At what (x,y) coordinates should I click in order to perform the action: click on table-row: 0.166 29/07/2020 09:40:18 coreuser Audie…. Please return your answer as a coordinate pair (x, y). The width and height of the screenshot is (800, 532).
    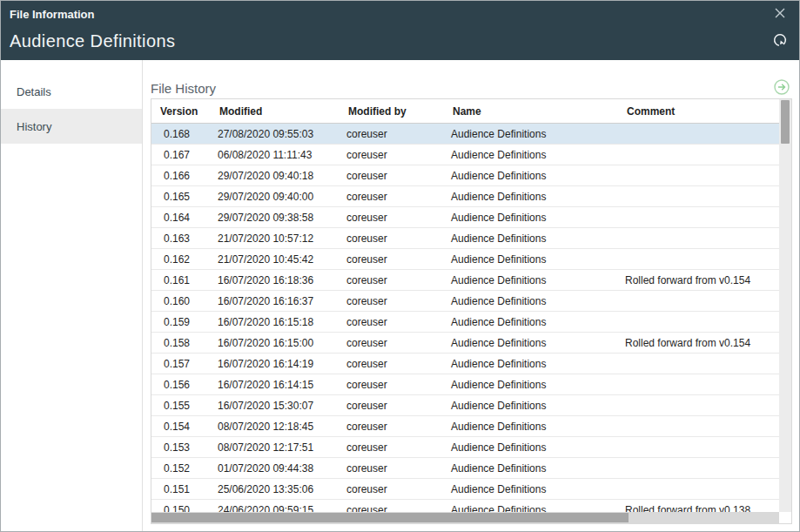
    Looking at the image, I should click on (467, 176).